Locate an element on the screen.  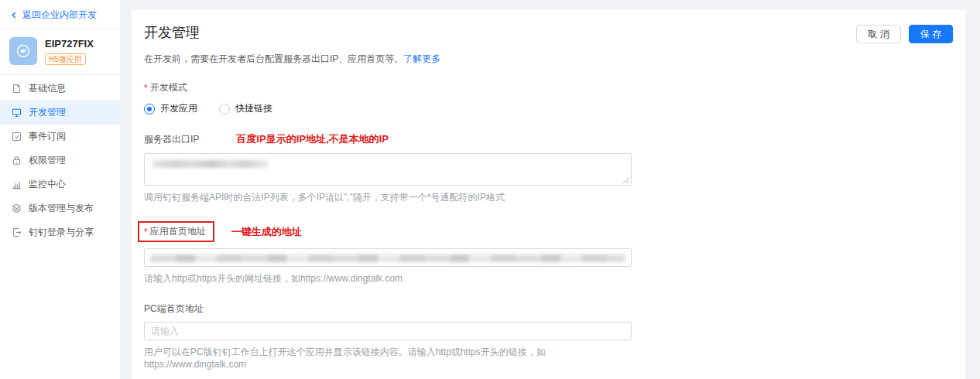
sidebar-item-basic-info: 基础信息 is located at coordinates (60, 88).